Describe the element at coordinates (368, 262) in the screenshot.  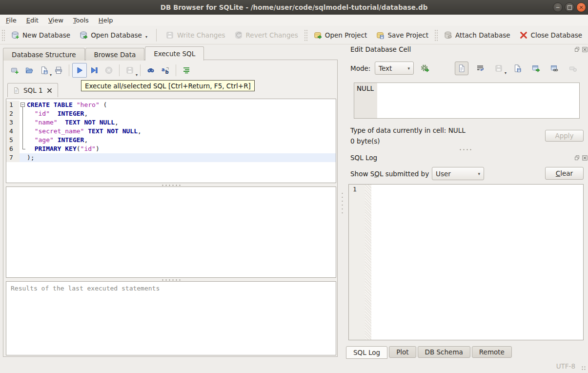
I see `log-fold-margin` at that location.